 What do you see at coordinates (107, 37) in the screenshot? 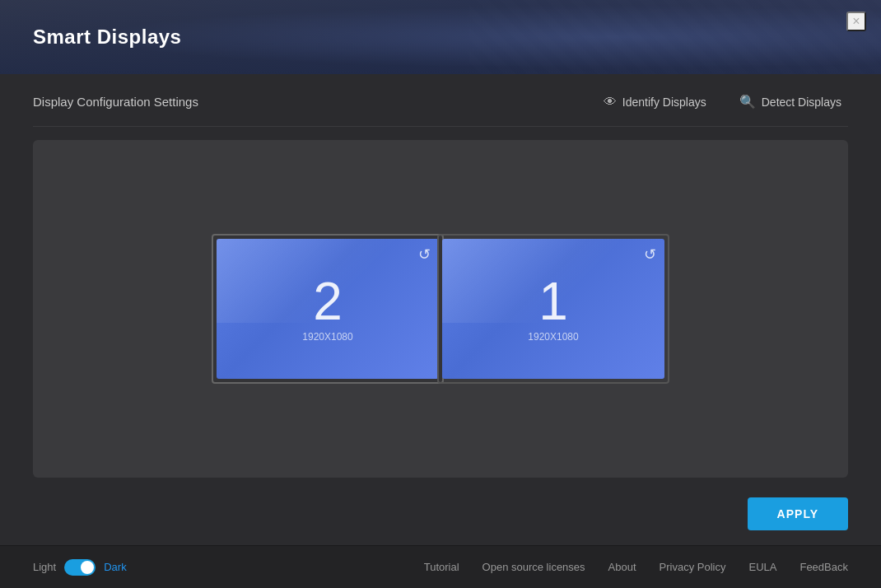
I see `app-title: Smart Displays` at bounding box center [107, 37].